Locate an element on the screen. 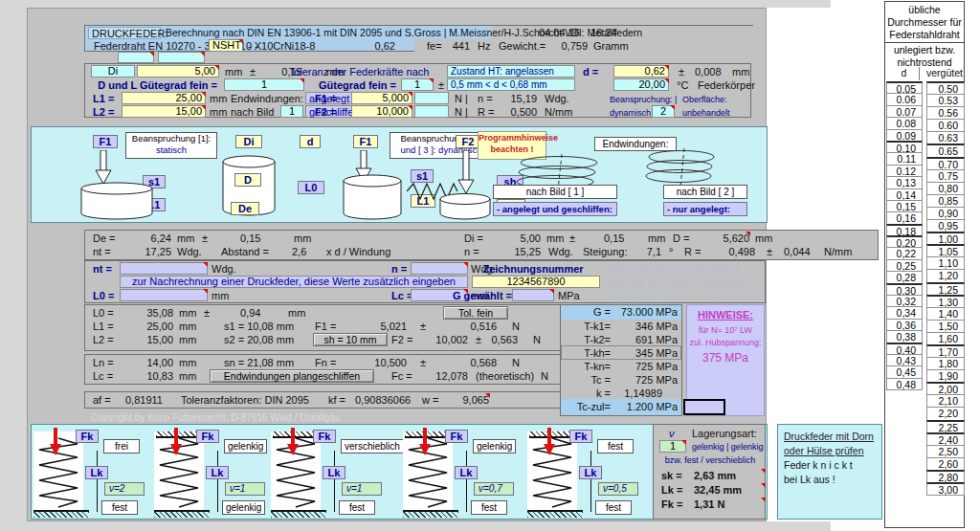  d-table-cell: 0,14 is located at coordinates (904, 195).